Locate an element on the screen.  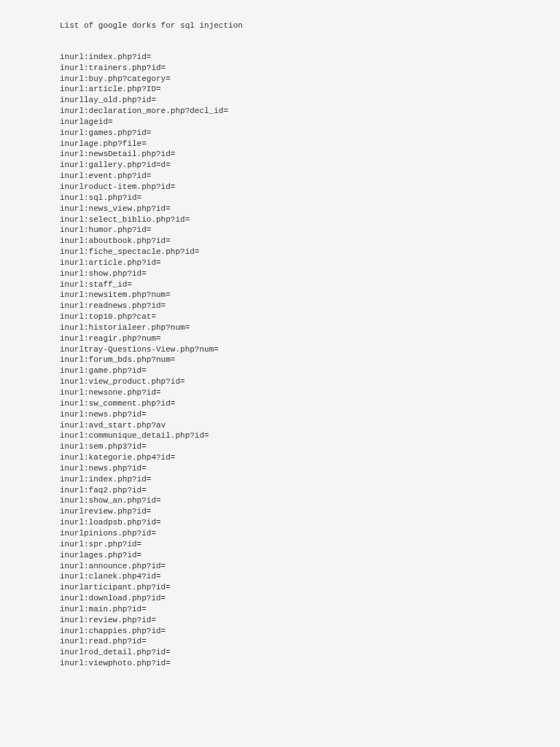
dork-item: inurl:sem.php3?id= is located at coordinates (310, 446).